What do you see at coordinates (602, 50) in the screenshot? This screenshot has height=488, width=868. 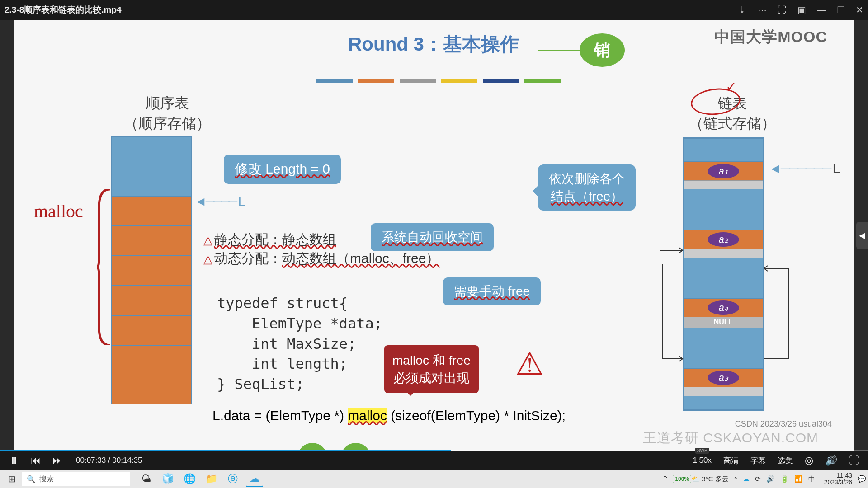 I see `round-badge: 销` at bounding box center [602, 50].